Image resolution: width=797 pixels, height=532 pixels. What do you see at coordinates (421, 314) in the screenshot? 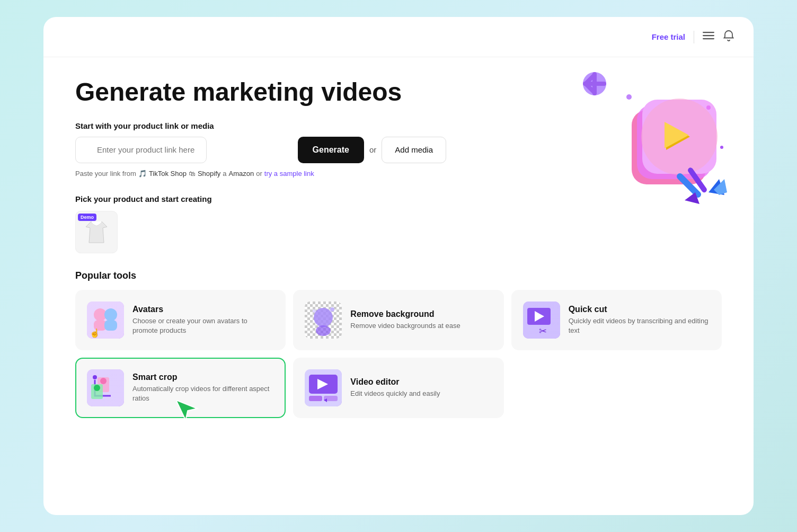
I see `remove-bg-name: Remove background` at bounding box center [421, 314].